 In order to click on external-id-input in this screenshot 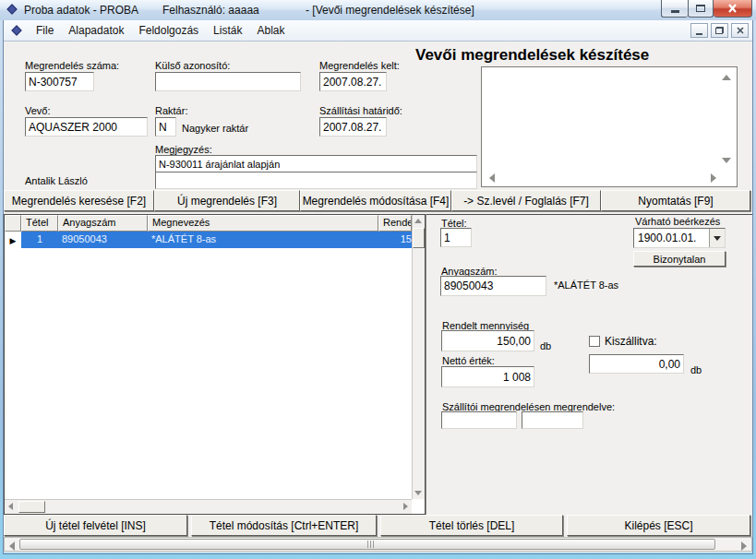, I will do `click(228, 81)`.